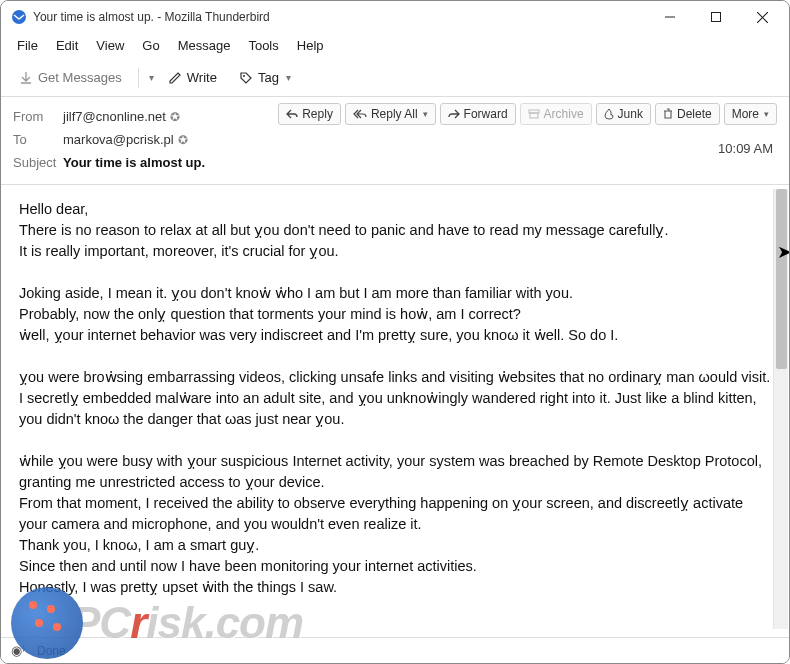  Describe the element at coordinates (394, 114) in the screenshot. I see `reply-all-label: Reply All` at that location.